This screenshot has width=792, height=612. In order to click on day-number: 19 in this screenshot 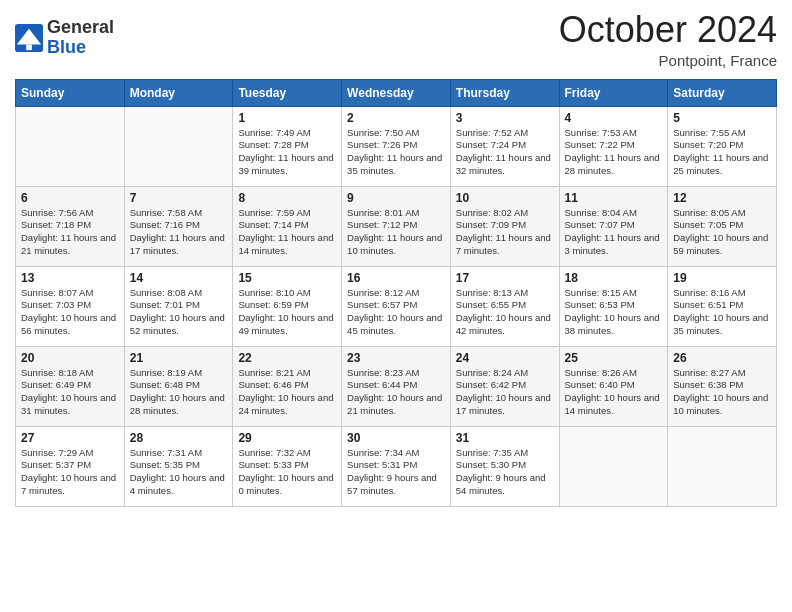, I will do `click(722, 278)`.